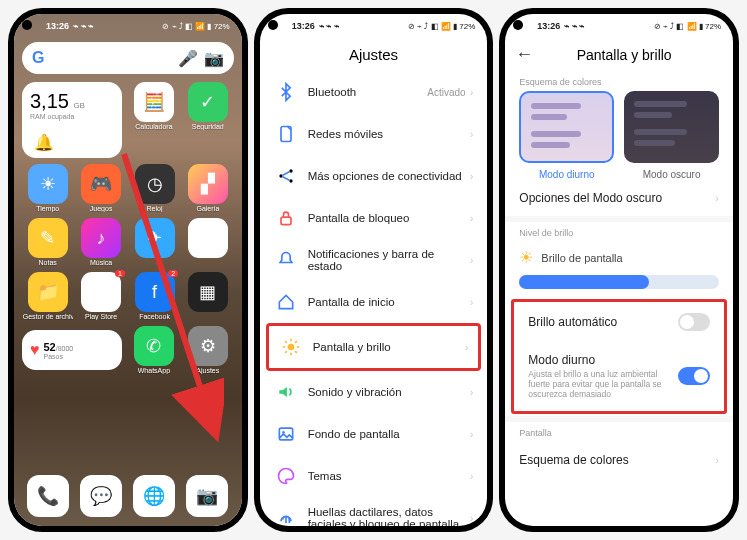 The image size is (747, 540). I want to click on scheme-day: Modo diurno, so click(566, 136).